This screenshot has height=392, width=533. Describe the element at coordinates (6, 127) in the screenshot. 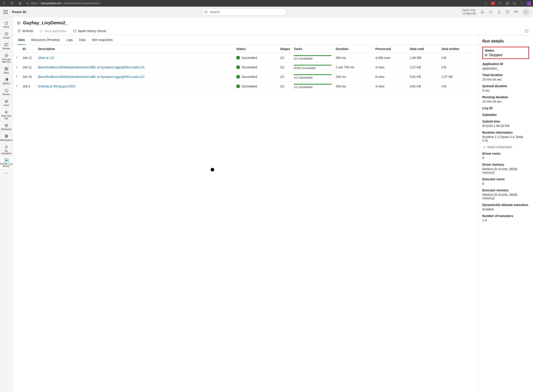

I see `nav-workloads: Workloads` at that location.